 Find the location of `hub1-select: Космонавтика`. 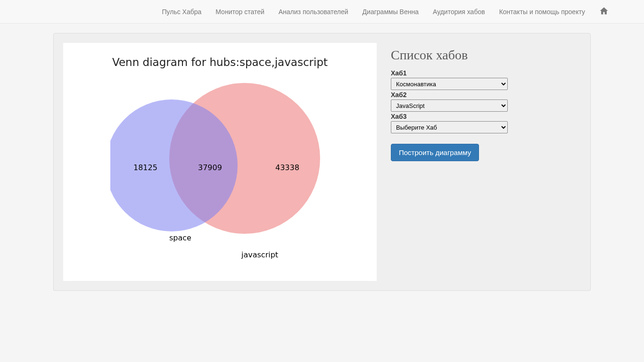

hub1-select: Космонавтика is located at coordinates (449, 84).